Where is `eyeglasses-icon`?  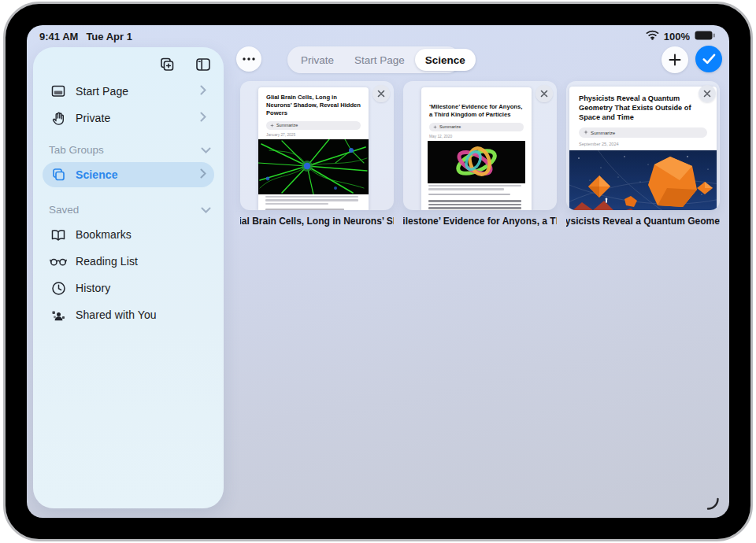 eyeglasses-icon is located at coordinates (58, 261).